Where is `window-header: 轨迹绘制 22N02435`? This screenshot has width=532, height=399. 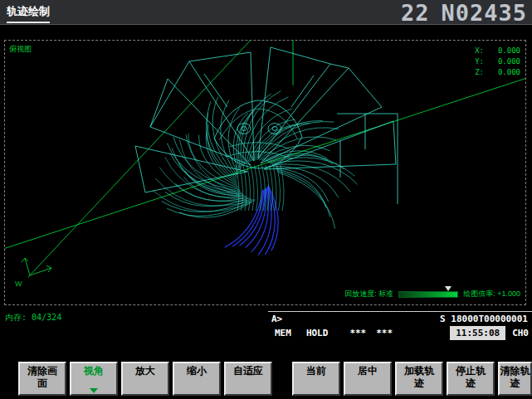 window-header: 轨迹绘制 22N02435 is located at coordinates (266, 12).